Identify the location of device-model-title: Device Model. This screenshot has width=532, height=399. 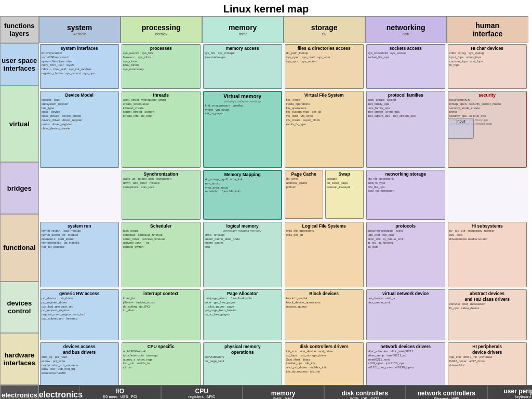
(79, 96).